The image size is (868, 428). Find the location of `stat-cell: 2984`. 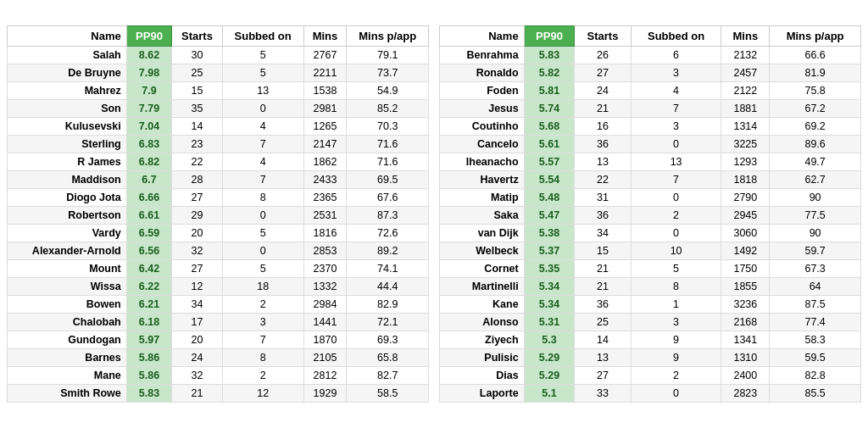

stat-cell: 2984 is located at coordinates (326, 305).